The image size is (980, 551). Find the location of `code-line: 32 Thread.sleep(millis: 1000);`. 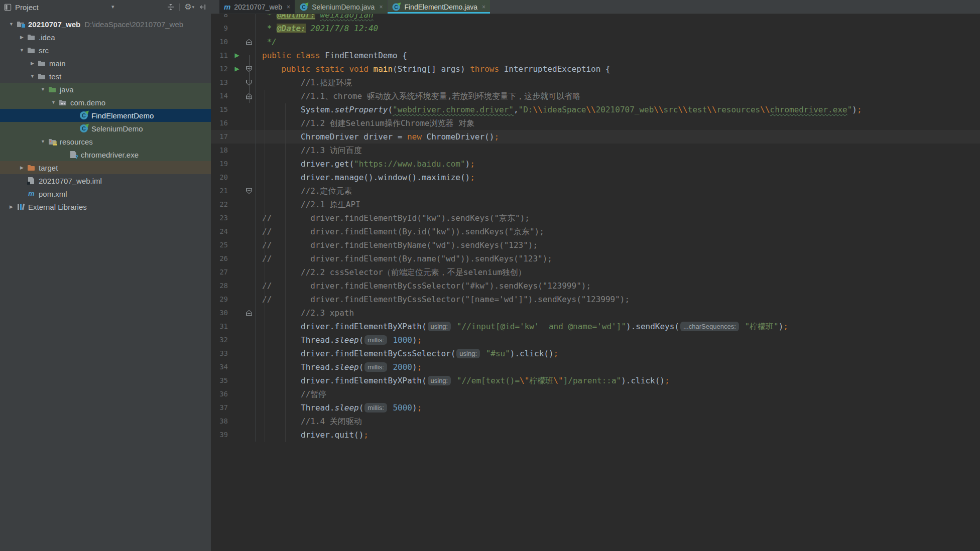

code-line: 32 Thread.sleep(millis: 1000); is located at coordinates (595, 340).